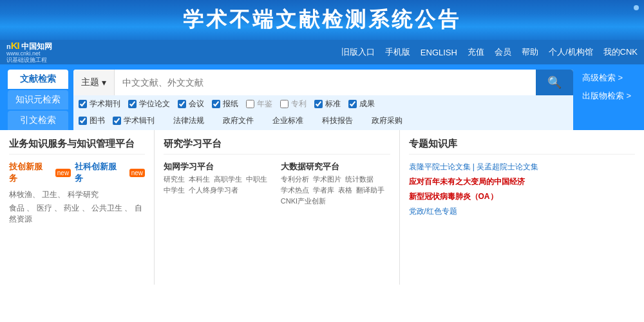  What do you see at coordinates (277, 146) in the screenshot?
I see `middle-panel-title: 研究学习平台` at bounding box center [277, 146].